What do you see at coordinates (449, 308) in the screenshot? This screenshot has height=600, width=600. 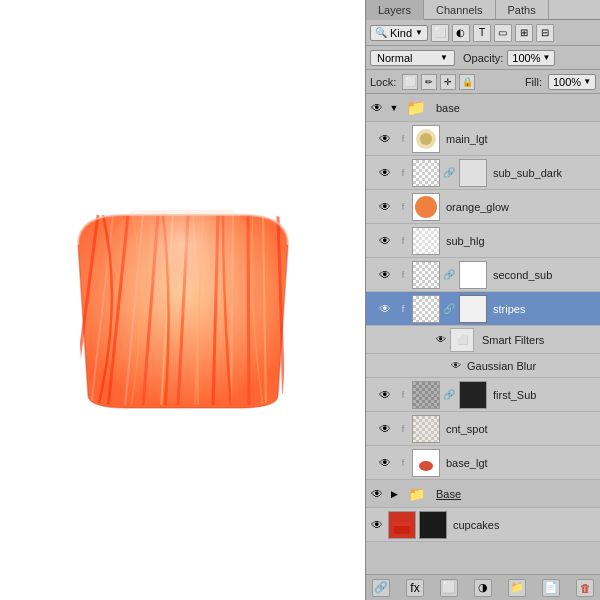 I see `chain-stripes-icon: 🔗` at bounding box center [449, 308].